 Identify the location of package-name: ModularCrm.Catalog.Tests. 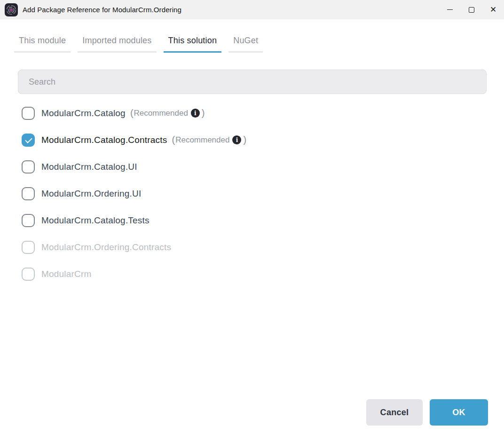
(95, 221).